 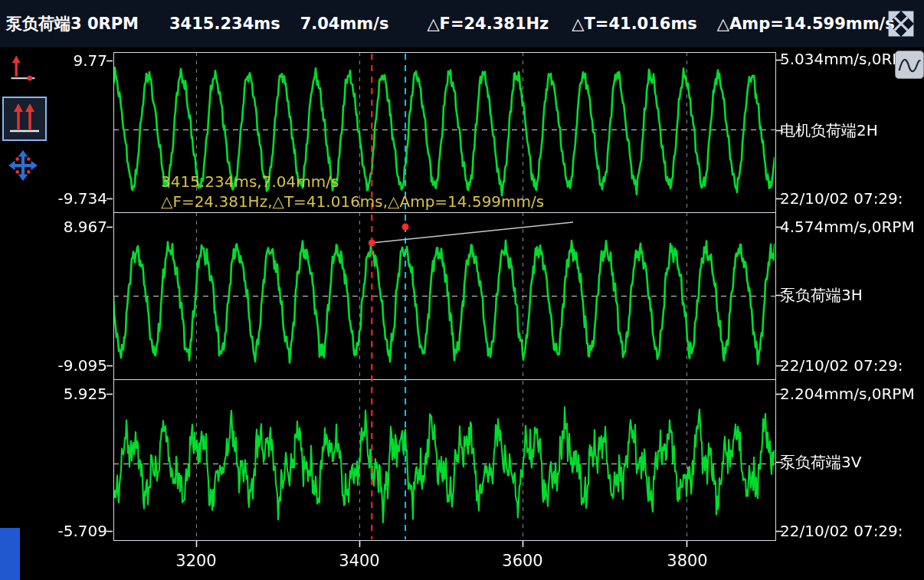 I want to click on cursor-annotation-line1: 3415.234ms,7.04mm/s, so click(x=250, y=182).